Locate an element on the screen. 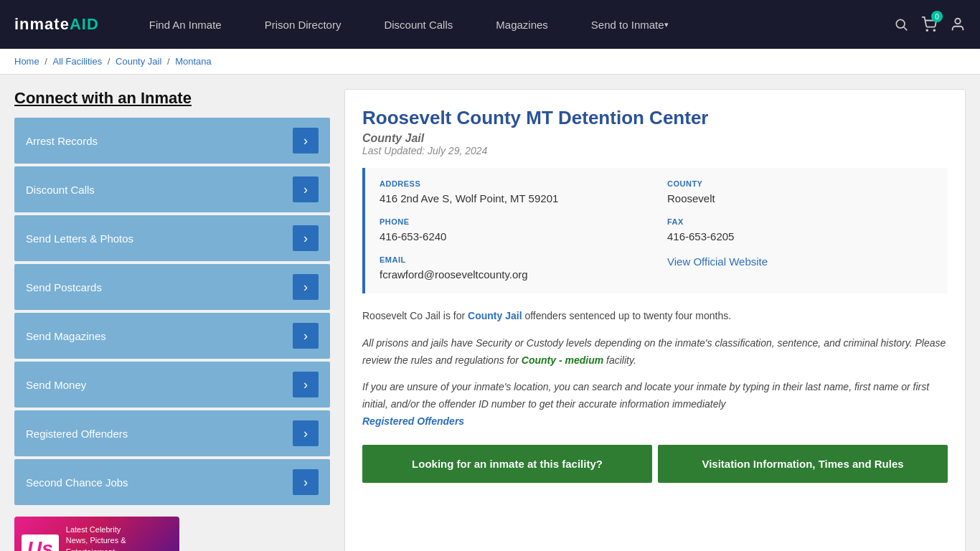  nav-magazines: Magazines is located at coordinates (522, 24).